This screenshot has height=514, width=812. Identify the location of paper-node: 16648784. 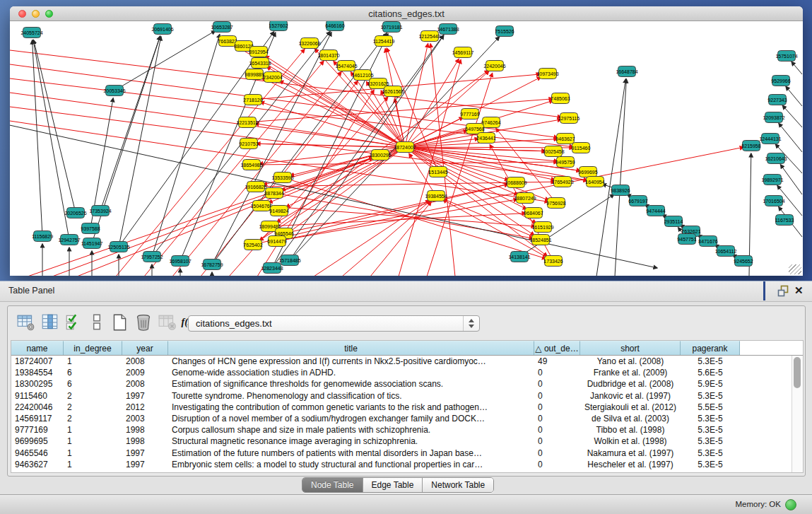
(626, 72).